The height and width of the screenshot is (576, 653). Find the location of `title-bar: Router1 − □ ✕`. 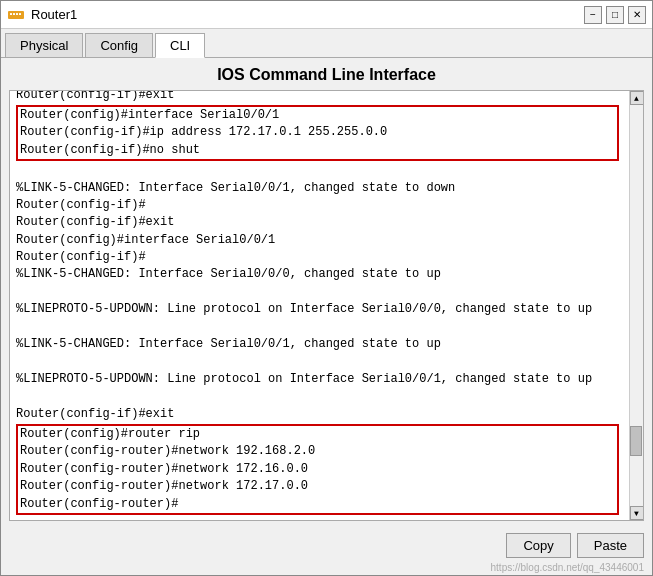

title-bar: Router1 − □ ✕ is located at coordinates (326, 15).